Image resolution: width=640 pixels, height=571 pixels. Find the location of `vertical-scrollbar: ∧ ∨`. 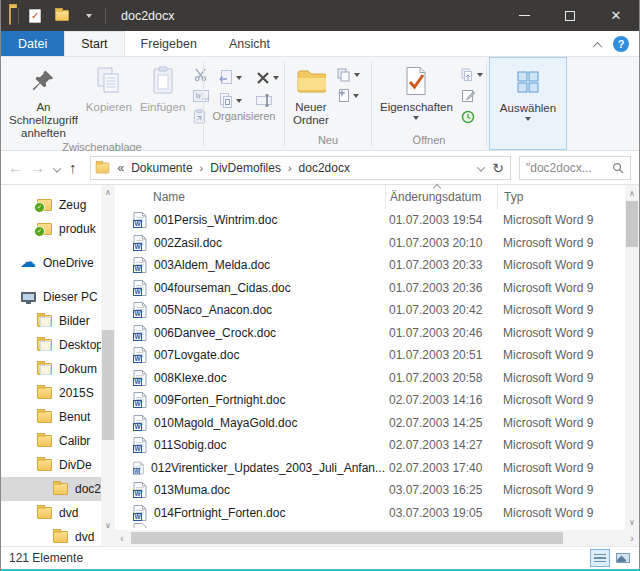

vertical-scrollbar: ∧ ∨ is located at coordinates (632, 358).